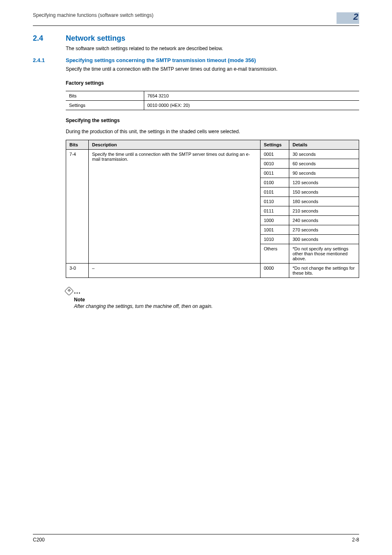  I want to click on details-cell: 210 seconds, so click(324, 211).